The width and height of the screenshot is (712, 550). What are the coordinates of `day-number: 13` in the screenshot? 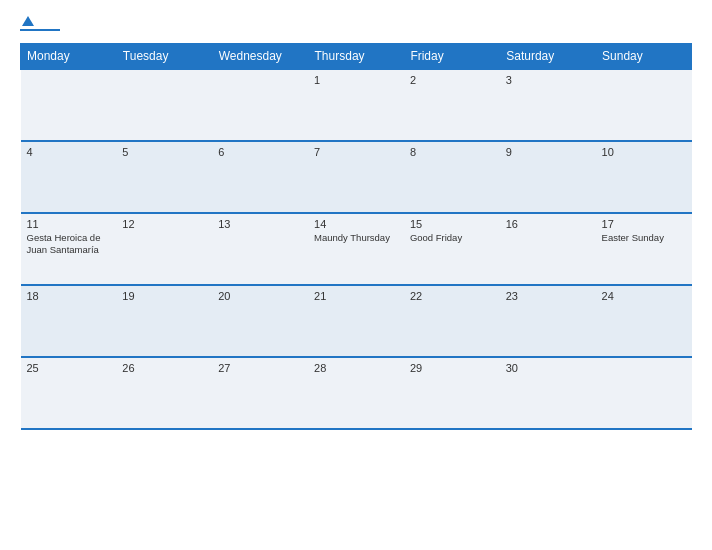 It's located at (260, 224).